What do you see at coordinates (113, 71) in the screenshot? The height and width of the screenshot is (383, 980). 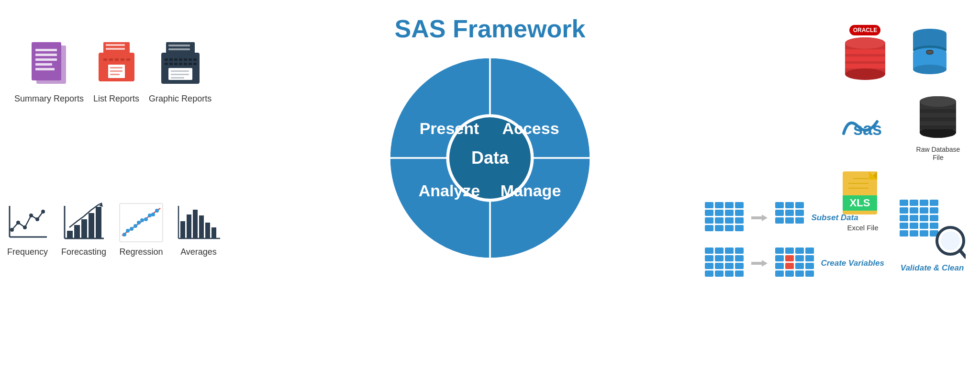 I see `report-icons-row: Summary Reports` at bounding box center [113, 71].